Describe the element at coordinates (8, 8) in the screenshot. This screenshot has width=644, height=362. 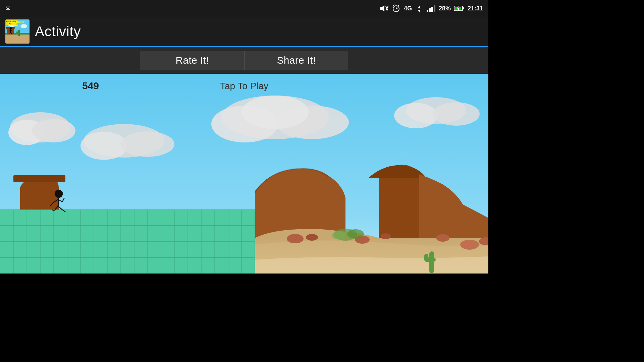
I see `email-icon: ✉` at that location.